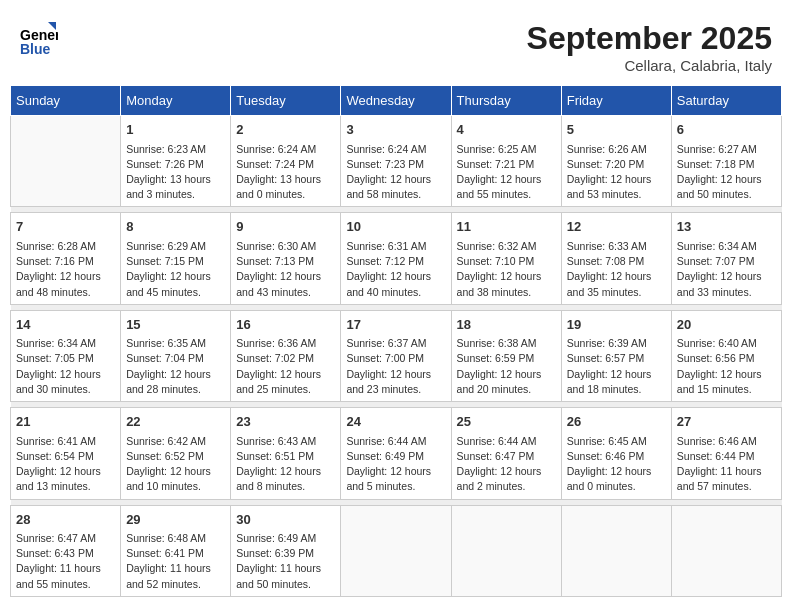 The image size is (792, 612). What do you see at coordinates (396, 356) in the screenshot?
I see `week-row-3: 14Sunrise: 6:34 AM Sunset: 7:05 PM Dayli…` at bounding box center [396, 356].